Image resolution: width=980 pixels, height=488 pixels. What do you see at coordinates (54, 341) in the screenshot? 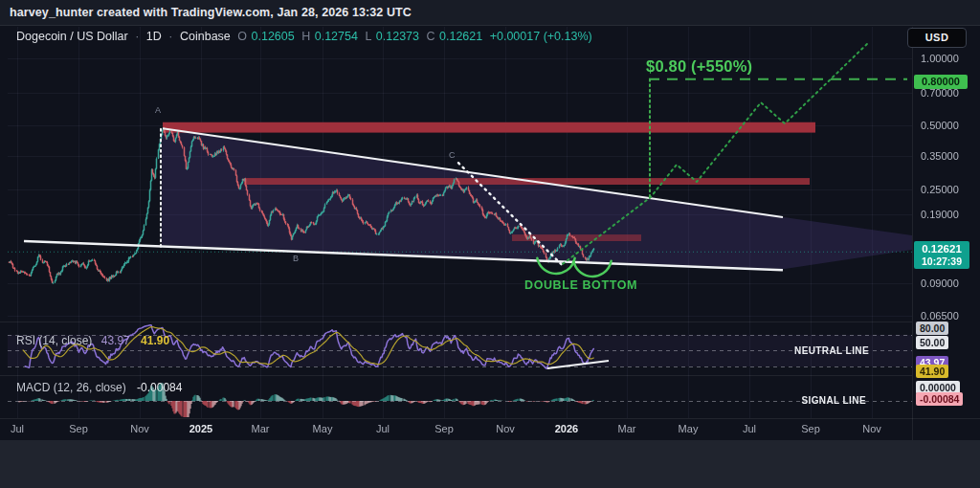
I see `rsi-title: RSI (14, close)` at bounding box center [54, 341].